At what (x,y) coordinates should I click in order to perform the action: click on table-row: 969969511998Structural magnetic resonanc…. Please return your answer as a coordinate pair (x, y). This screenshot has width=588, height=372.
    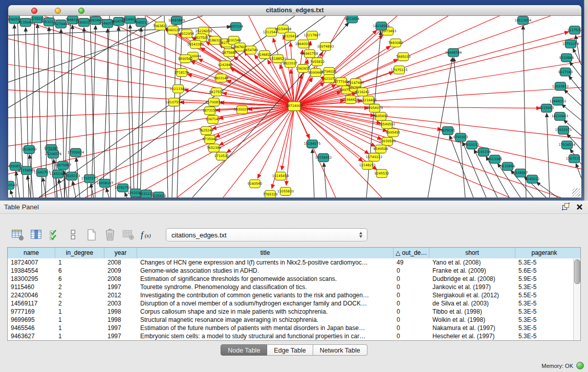
    Looking at the image, I should click on (291, 320).